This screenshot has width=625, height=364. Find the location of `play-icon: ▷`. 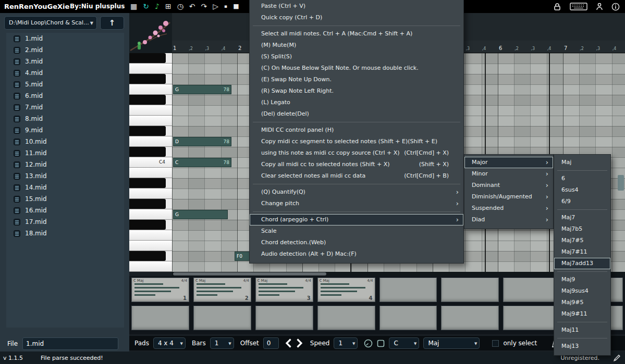

play-icon: ▷ is located at coordinates (216, 6).